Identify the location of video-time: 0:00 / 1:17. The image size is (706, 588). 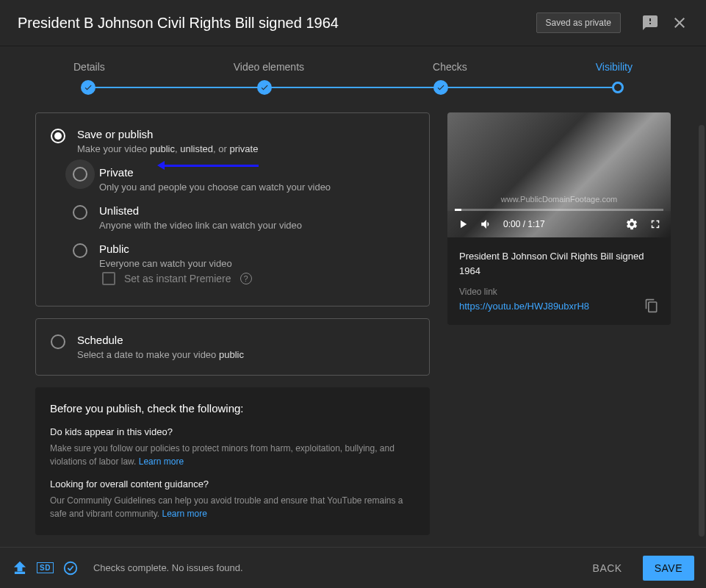
(525, 224).